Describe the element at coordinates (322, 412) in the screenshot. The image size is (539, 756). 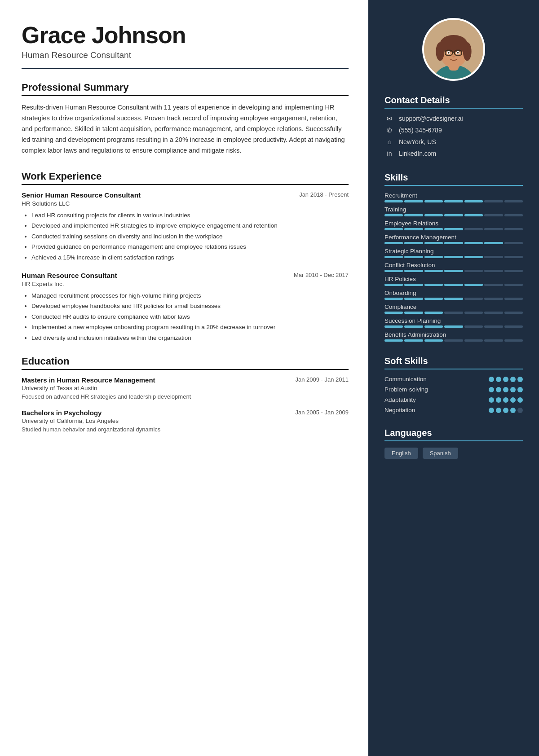
I see `edu-date-1: Jan 2005 - Jan 2009` at that location.